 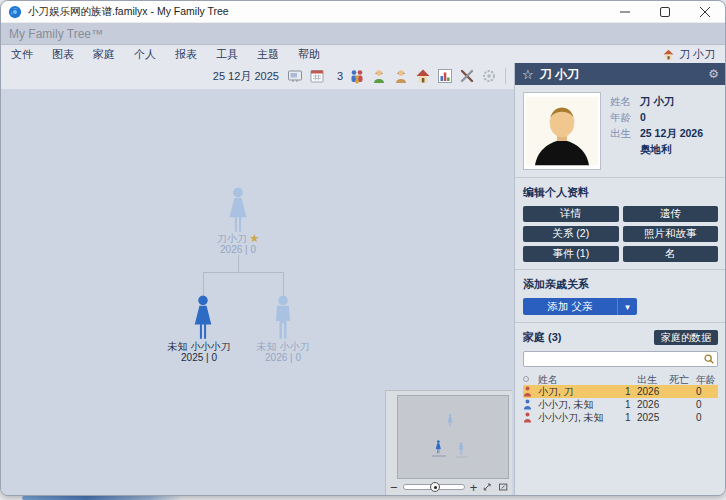 I want to click on brand-ribbon: My Family Tree™, so click(x=363, y=34).